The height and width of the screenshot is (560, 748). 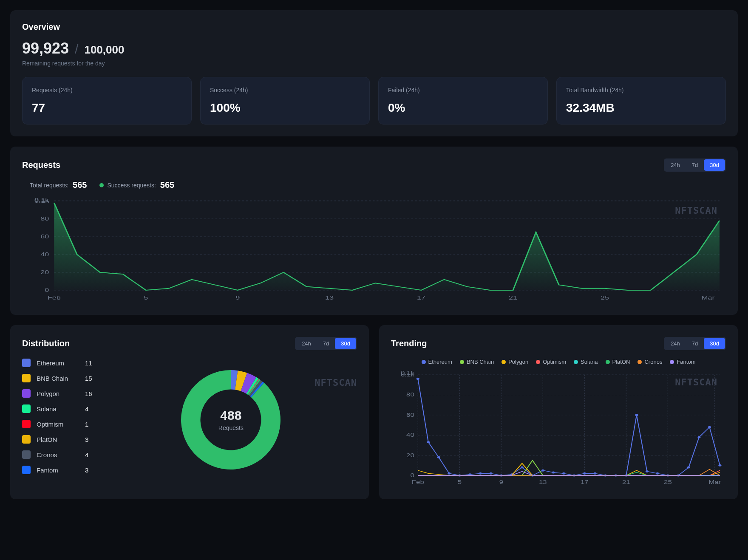 What do you see at coordinates (558, 362) in the screenshot?
I see `trending-legend: EthereumBNB ChainPolygonOptimismSolanaPl…` at bounding box center [558, 362].